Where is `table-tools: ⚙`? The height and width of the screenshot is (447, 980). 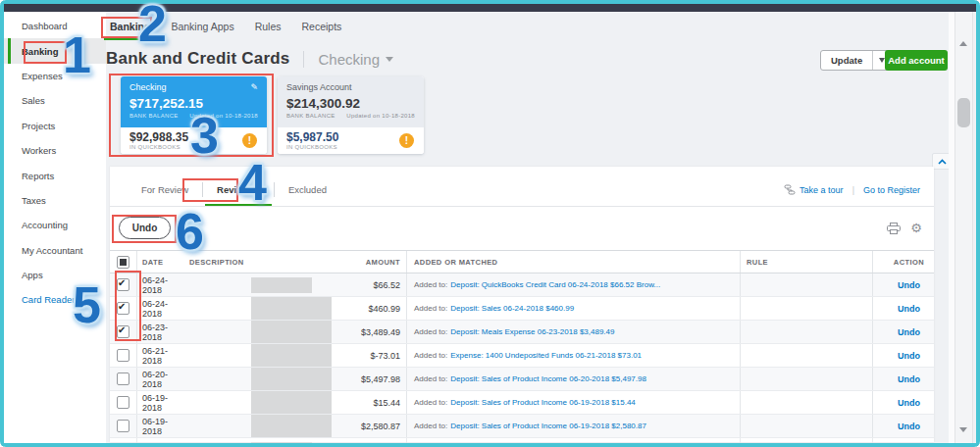 table-tools: ⚙ is located at coordinates (904, 227).